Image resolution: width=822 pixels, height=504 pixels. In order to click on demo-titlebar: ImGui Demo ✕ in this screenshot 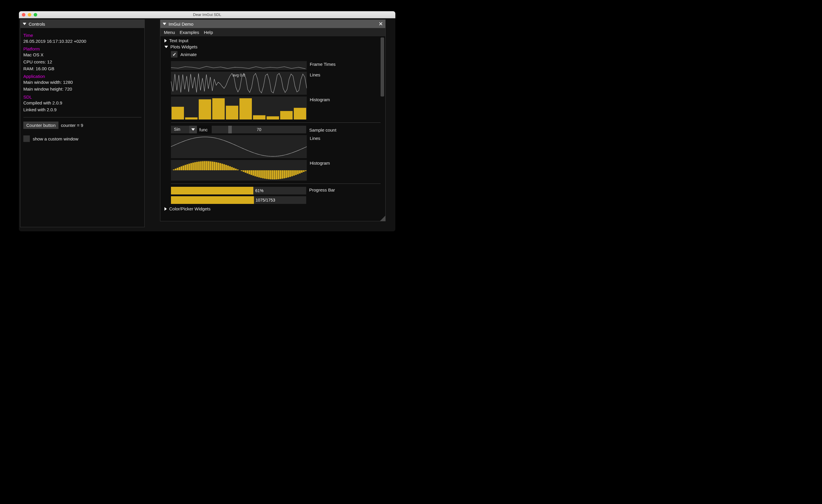, I will do `click(273, 24)`.